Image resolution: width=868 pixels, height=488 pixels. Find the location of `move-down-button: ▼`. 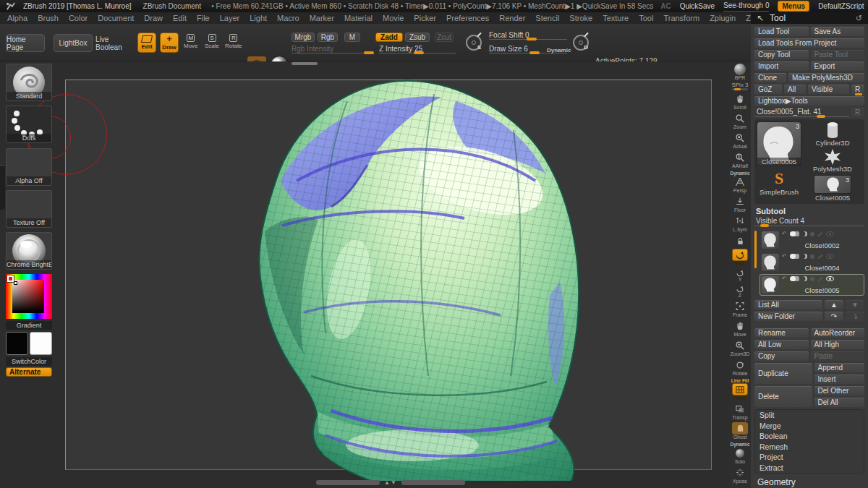

move-down-button: ▼ is located at coordinates (855, 305).